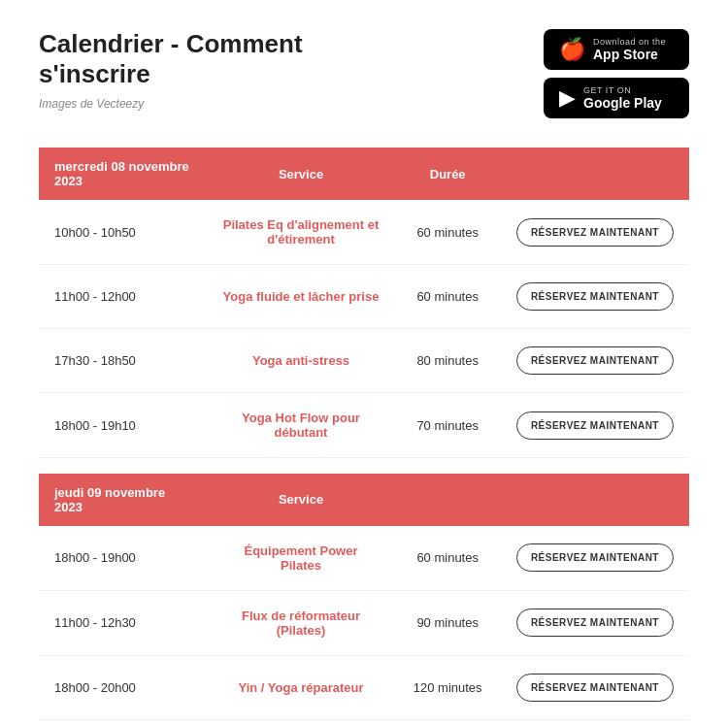 The width and height of the screenshot is (728, 724). What do you see at coordinates (629, 49) in the screenshot?
I see `app-store-text: Download on the App Store` at bounding box center [629, 49].